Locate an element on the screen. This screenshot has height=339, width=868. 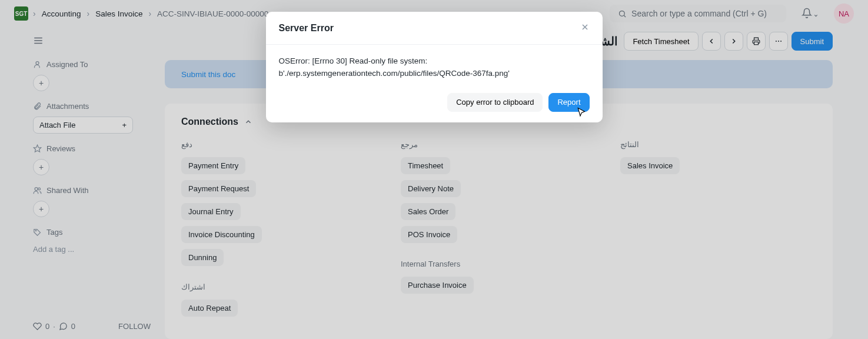
report-button: Report is located at coordinates (568, 102).